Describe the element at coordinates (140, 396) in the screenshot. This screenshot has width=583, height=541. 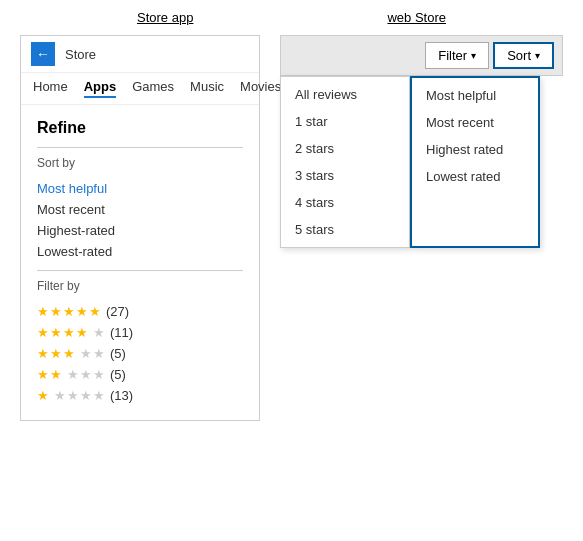
I see `filter-1star: ★★★★★ (13)` at that location.